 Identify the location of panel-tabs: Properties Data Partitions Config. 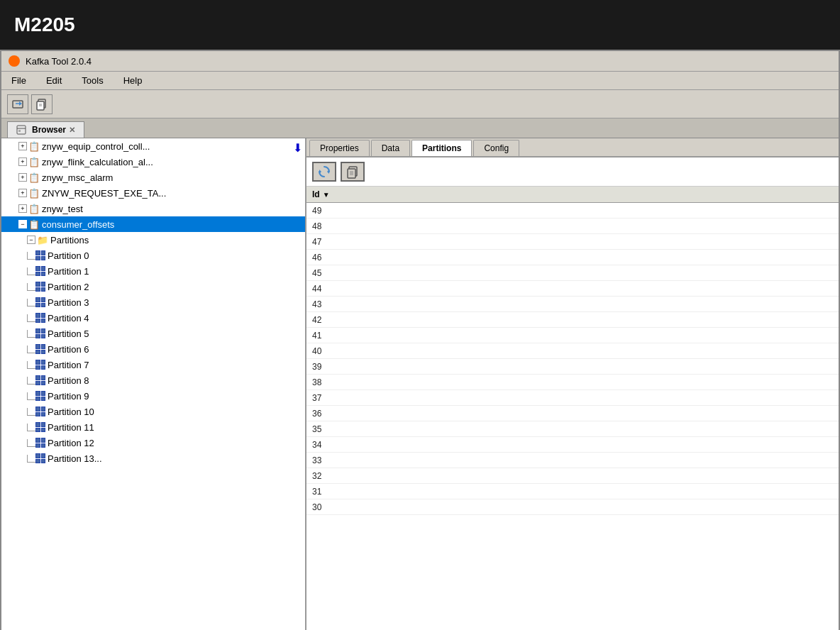
(573, 148).